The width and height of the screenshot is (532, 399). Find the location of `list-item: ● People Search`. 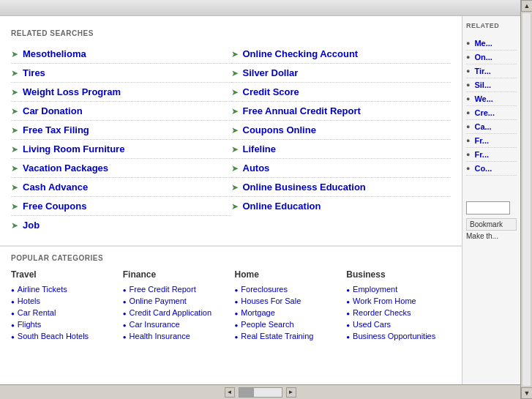

list-item: ● People Search is located at coordinates (287, 324).